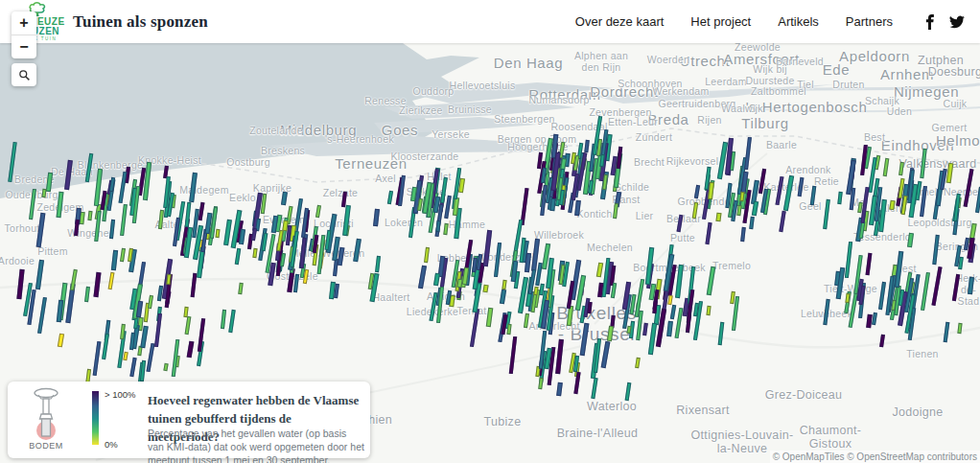 This screenshot has height=463, width=980. I want to click on magnifier-icon, so click(25, 75).